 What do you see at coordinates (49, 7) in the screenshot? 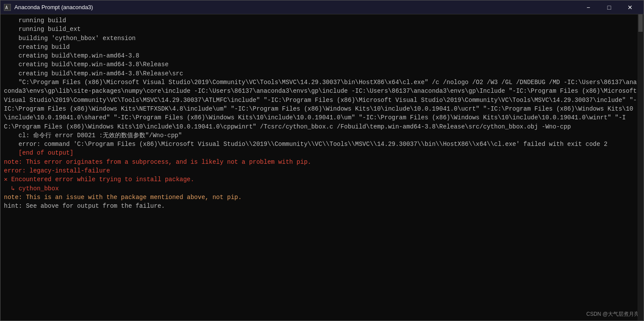
I see `title-bar-left: A Anaconda Prompt (anaconda3)` at bounding box center [49, 7].